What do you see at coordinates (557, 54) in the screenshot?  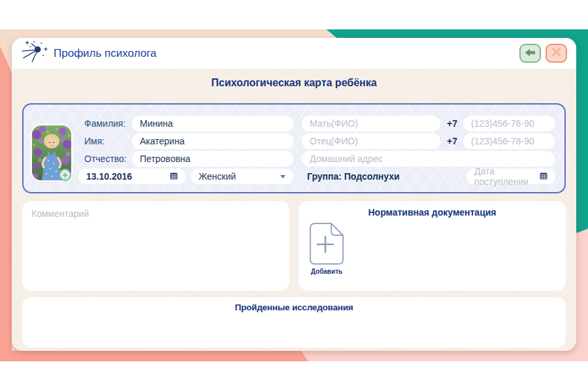 I see `close-button` at bounding box center [557, 54].